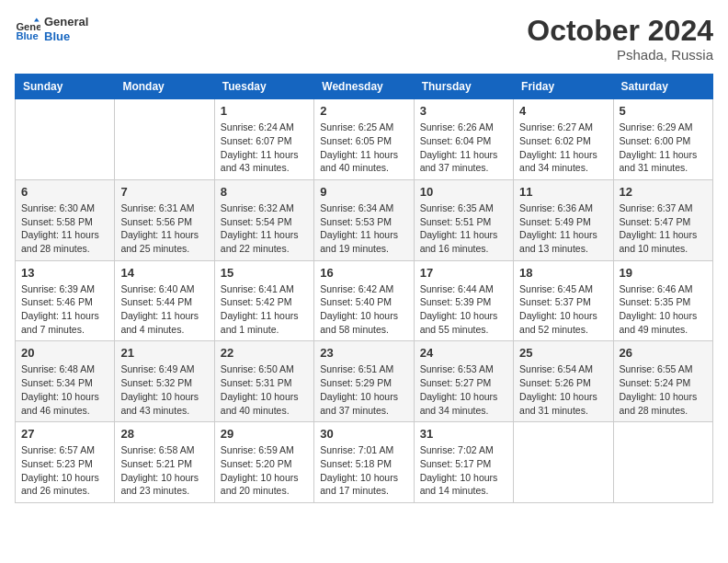 Image resolution: width=728 pixels, height=563 pixels. What do you see at coordinates (463, 191) in the screenshot?
I see `day-number: 10` at bounding box center [463, 191].